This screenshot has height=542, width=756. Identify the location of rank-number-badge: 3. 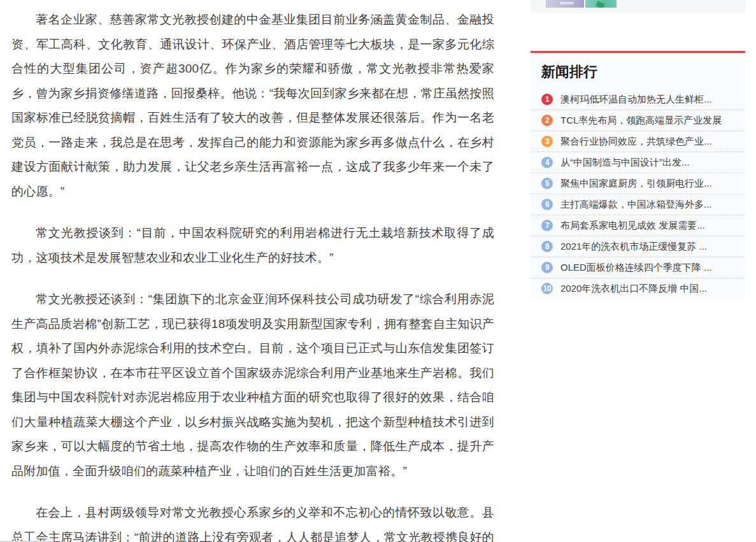
(547, 141).